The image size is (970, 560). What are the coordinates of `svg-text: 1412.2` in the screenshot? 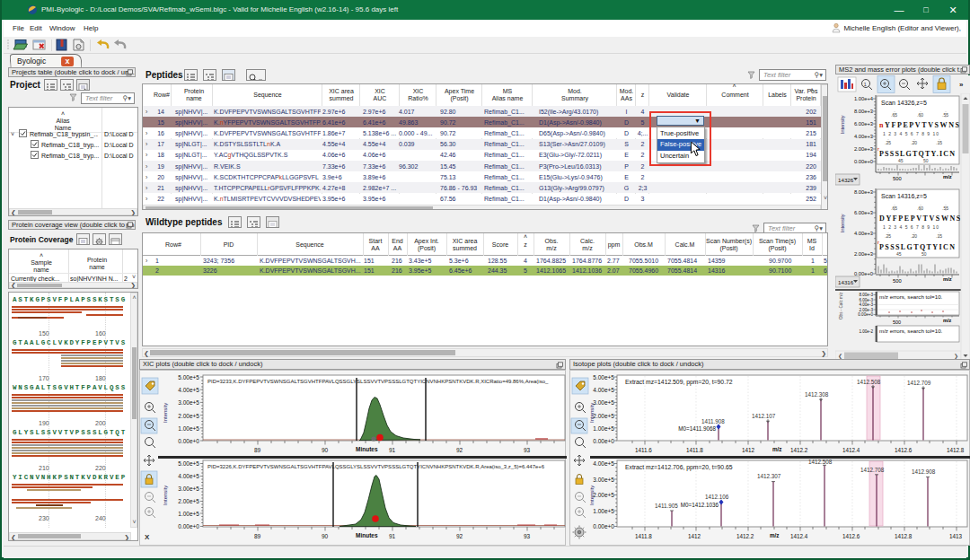 It's located at (799, 451).